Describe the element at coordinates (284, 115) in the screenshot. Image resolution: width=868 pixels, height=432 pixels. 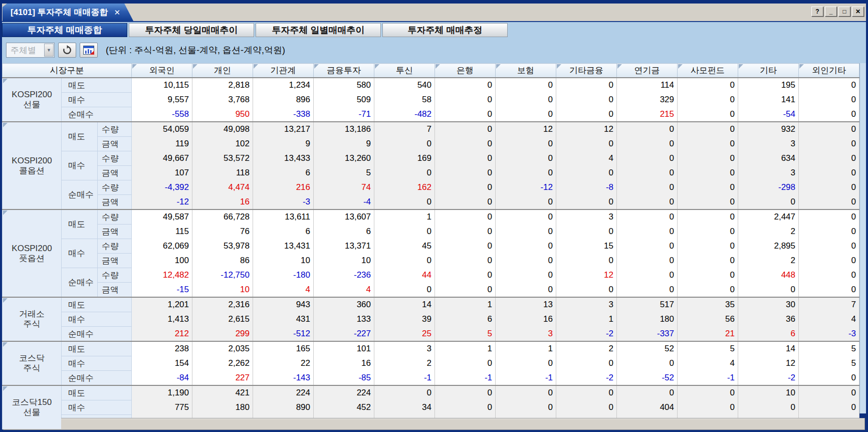
I see `value-cell: -338` at that location.